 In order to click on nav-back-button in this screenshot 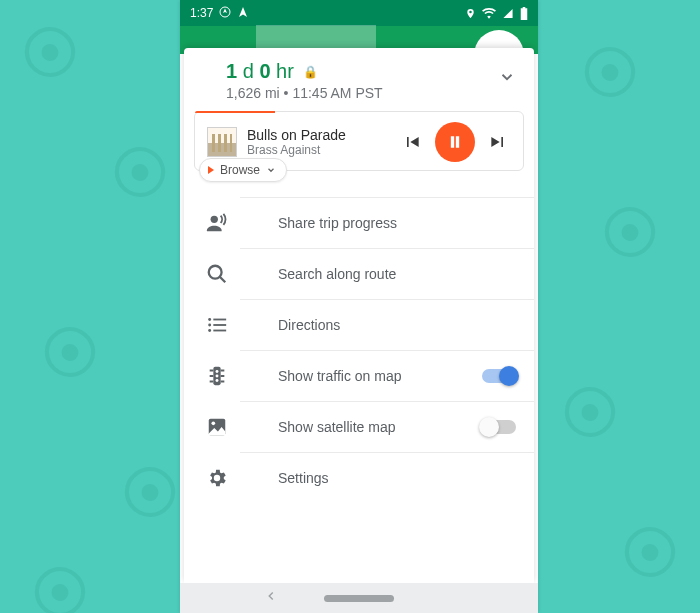, I will do `click(271, 598)`.